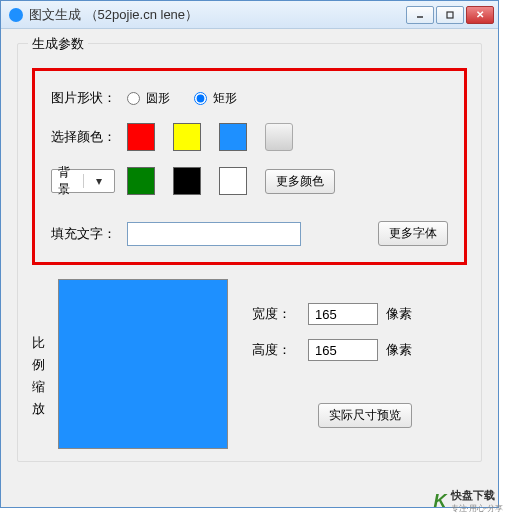  Describe the element at coordinates (225, 98) in the screenshot. I see `radio-rect-label: 矩形` at that location.